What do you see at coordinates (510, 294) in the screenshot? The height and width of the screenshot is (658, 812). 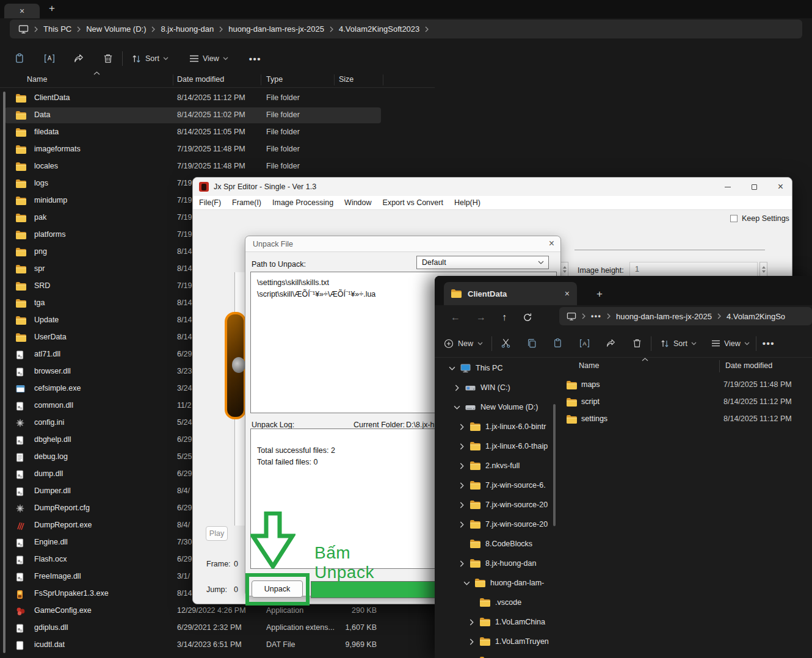 I see `explorer-tab-clientdata: ClientData ×` at bounding box center [510, 294].